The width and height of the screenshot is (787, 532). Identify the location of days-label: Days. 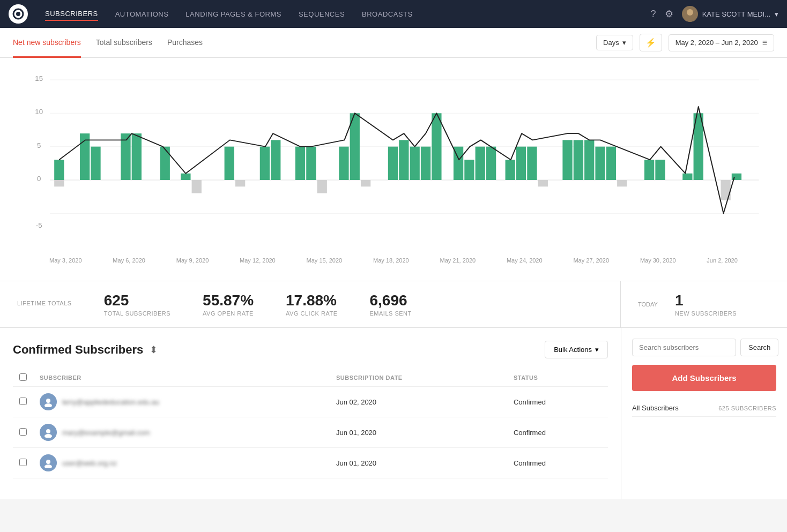
(611, 43).